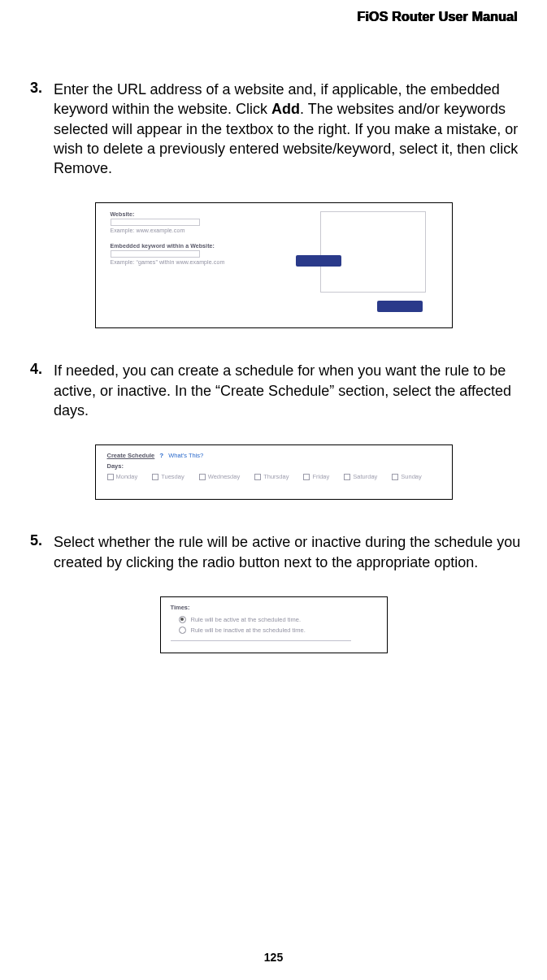 The height and width of the screenshot is (980, 547). Describe the element at coordinates (211, 262) in the screenshot. I see `keyword-hint: Example: “games” within www.example.com` at that location.